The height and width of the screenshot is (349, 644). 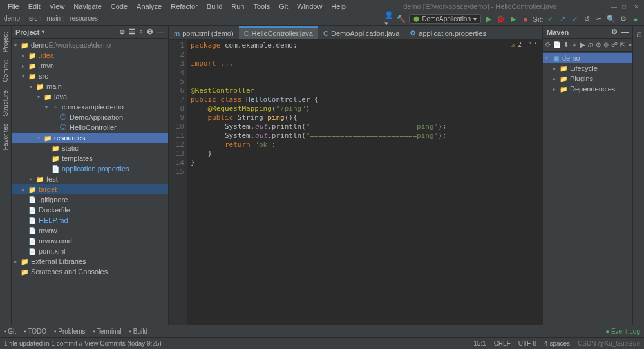 I want to click on tree-node: 📄HELP.md, so click(x=90, y=220).